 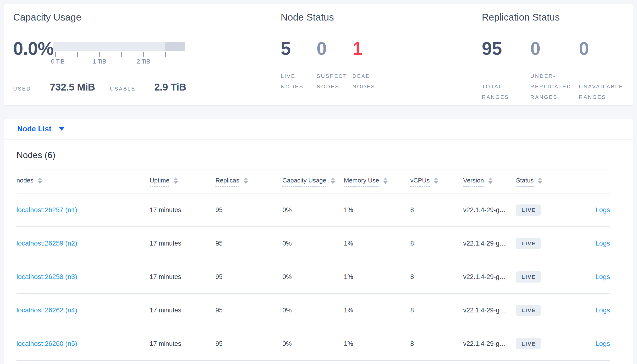 What do you see at coordinates (119, 55) in the screenshot?
I see `capacity-axis-ticks` at bounding box center [119, 55].